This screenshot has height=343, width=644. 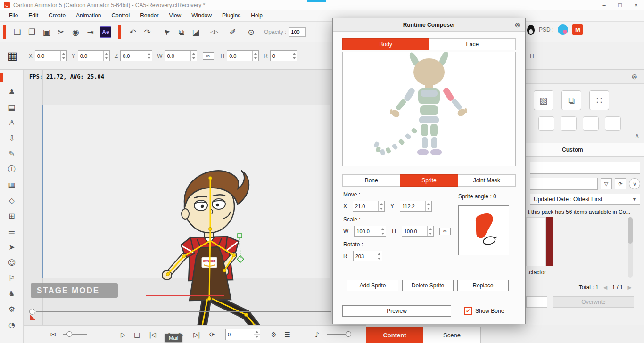 I want to click on panel-close-icon: ⊗, so click(x=635, y=77).